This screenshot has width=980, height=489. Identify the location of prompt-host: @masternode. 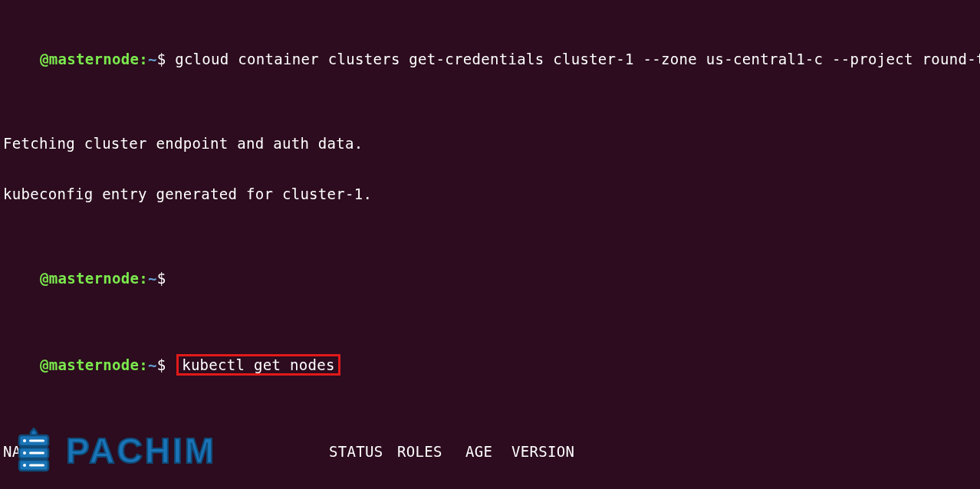
(89, 59).